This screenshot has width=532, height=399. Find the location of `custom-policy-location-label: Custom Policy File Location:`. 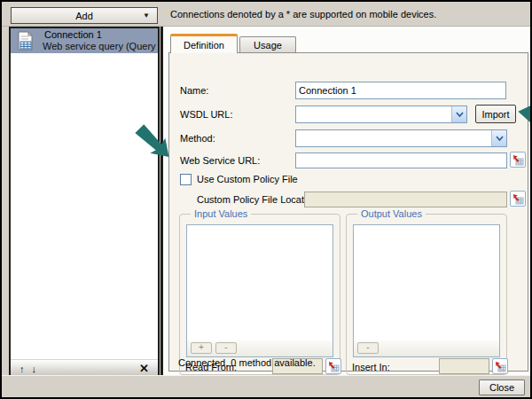

custom-policy-location-label: Custom Policy File Location: is located at coordinates (259, 200).